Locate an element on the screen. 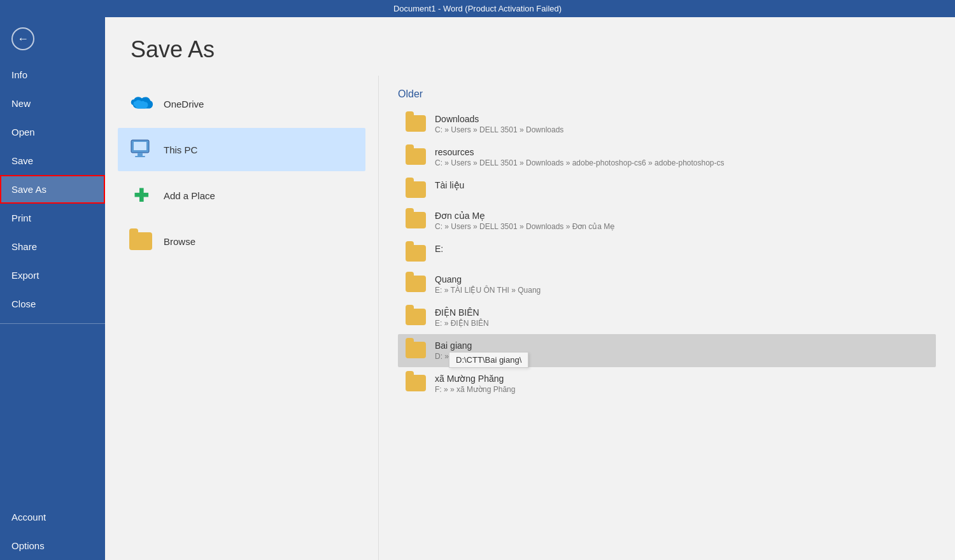  sidebar-item-print: Print is located at coordinates (52, 218).